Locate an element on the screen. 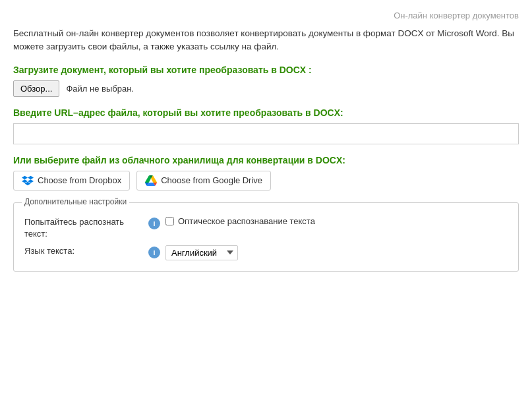 The image size is (532, 412). ocr-info-icon: i is located at coordinates (154, 223).